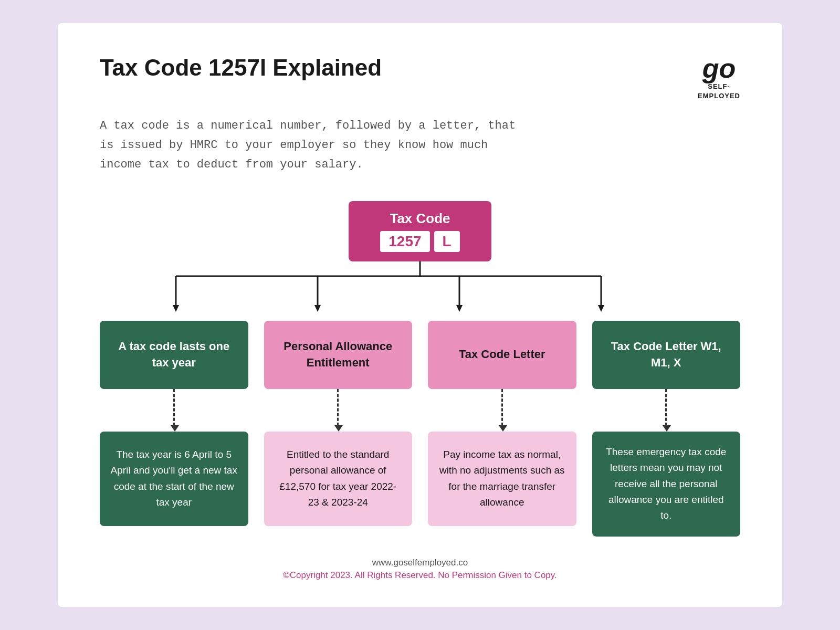 Image resolution: width=840 pixels, height=630 pixels. I want to click on column-4: Tax Code Letter W1, M1, X These emergenc…, so click(667, 428).